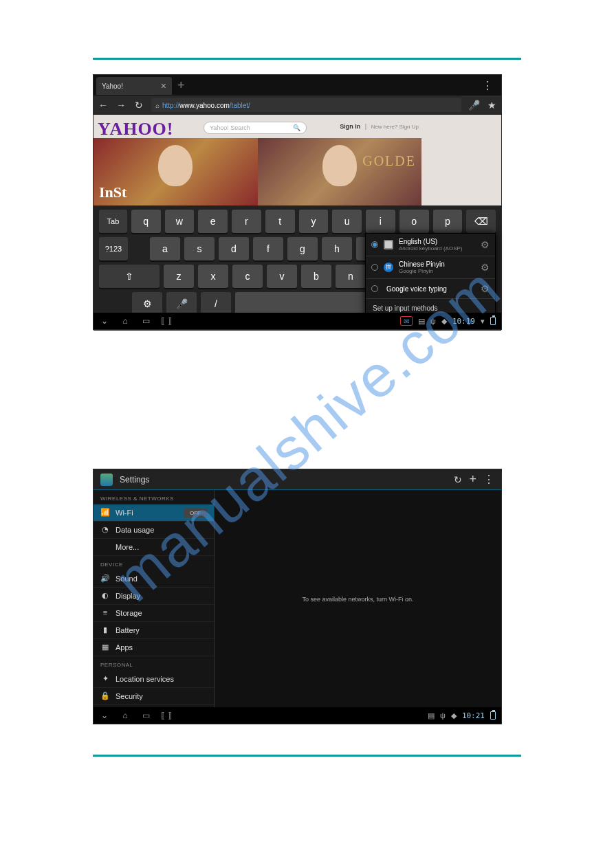 This screenshot has height=868, width=614. Describe the element at coordinates (430, 268) in the screenshot. I see `ime-option-pinyin: 拼 Chinese PinyinGoogle Pinyin ⚙` at that location.